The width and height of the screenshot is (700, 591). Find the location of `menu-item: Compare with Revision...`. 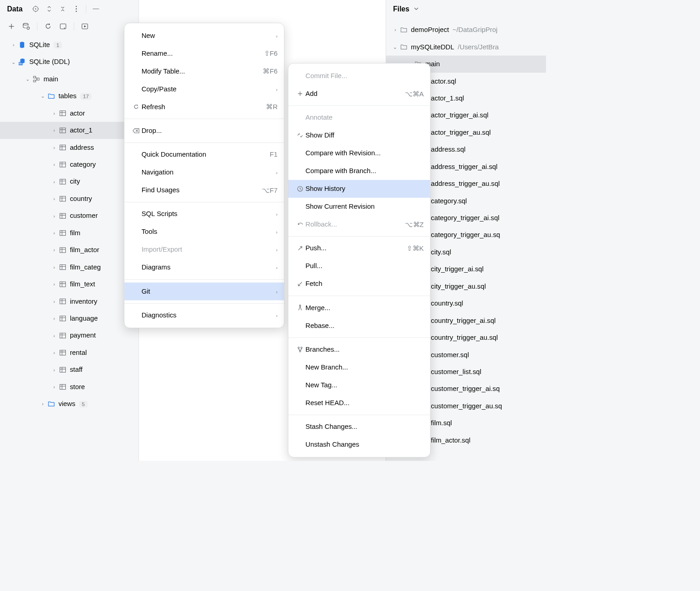

menu-item: Compare with Revision... is located at coordinates (359, 153).